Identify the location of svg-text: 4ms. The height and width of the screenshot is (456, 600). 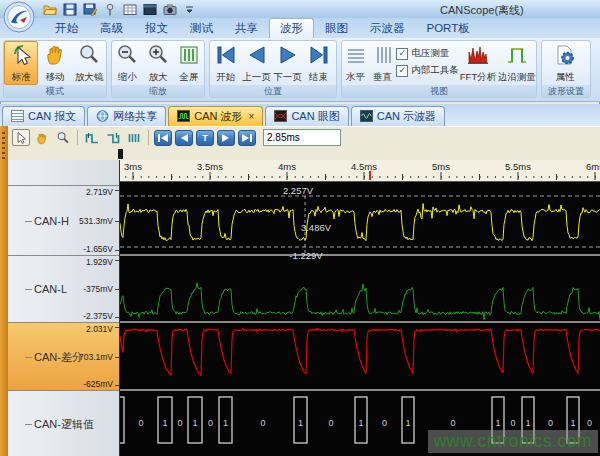
(287, 166).